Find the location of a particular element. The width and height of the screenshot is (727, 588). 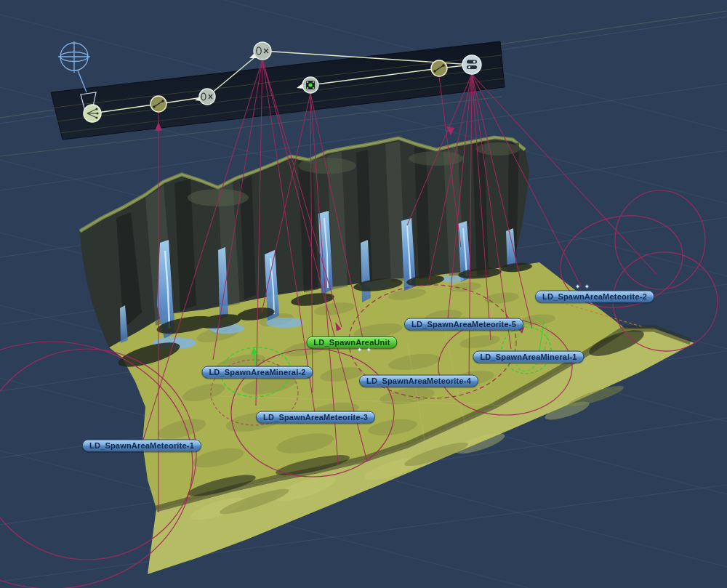

spawn-box-icon is located at coordinates (310, 85).